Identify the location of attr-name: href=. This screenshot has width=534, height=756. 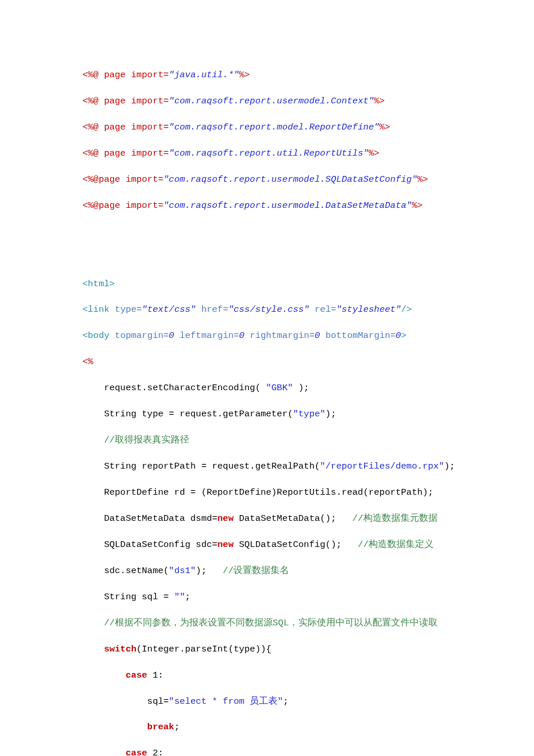
(215, 309).